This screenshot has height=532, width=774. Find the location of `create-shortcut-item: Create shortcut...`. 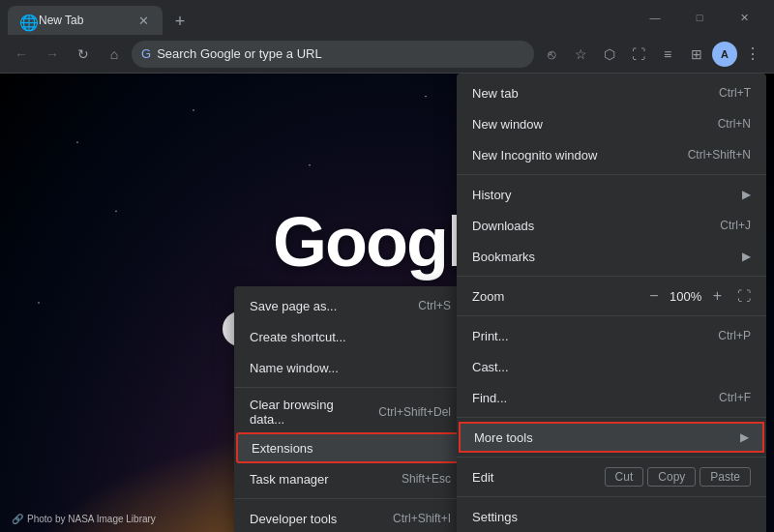

create-shortcut-item: Create shortcut... is located at coordinates (350, 337).